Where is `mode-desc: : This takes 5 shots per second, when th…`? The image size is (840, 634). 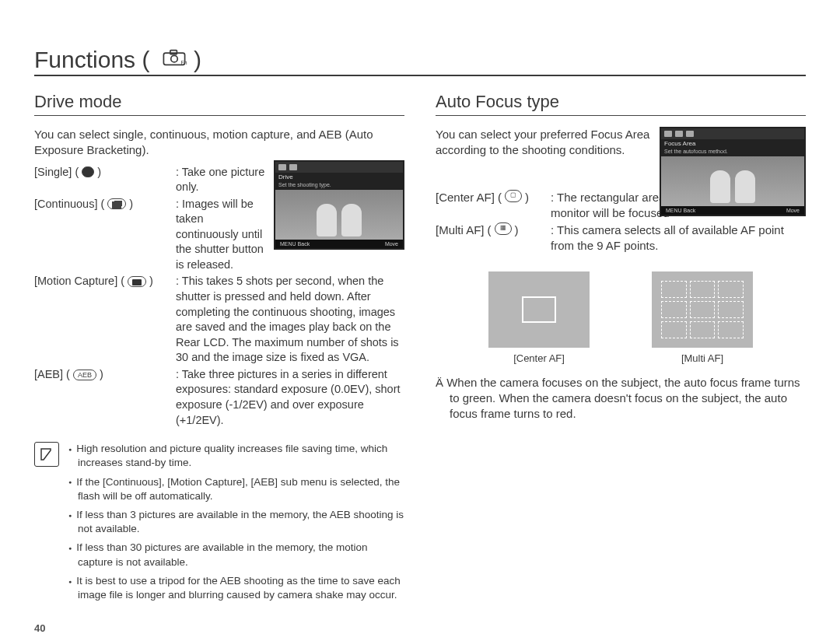 mode-desc: : This takes 5 shots per second, when th… is located at coordinates (290, 319).